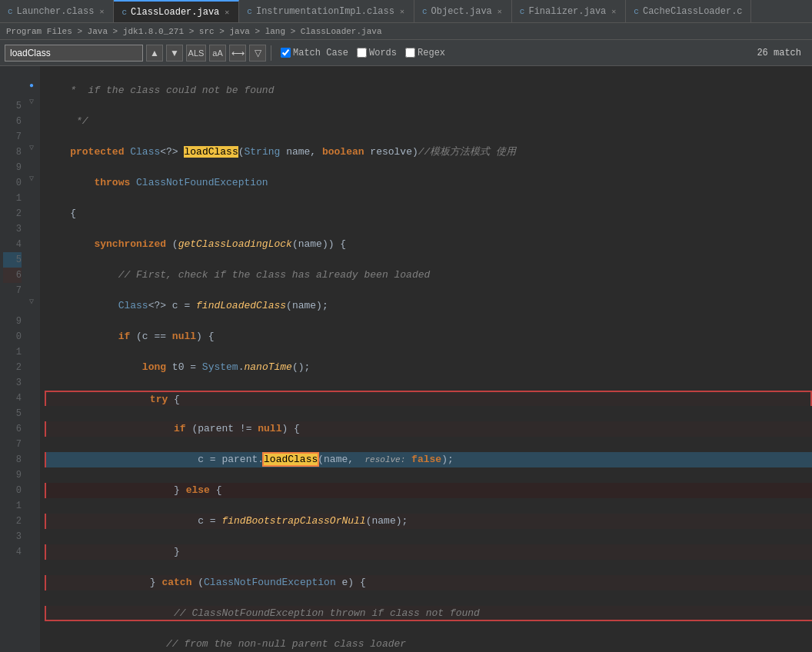  Describe the element at coordinates (693, 12) in the screenshot. I see `tab-label-cacheclassloader: CacheClassLoader.c` at that location.